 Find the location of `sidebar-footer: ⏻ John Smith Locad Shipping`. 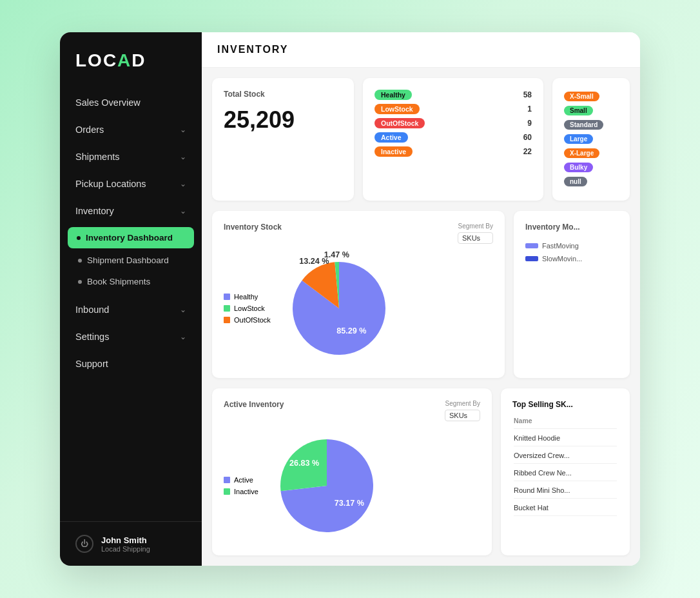

sidebar-footer: ⏻ John Smith Locad Shipping is located at coordinates (131, 543).